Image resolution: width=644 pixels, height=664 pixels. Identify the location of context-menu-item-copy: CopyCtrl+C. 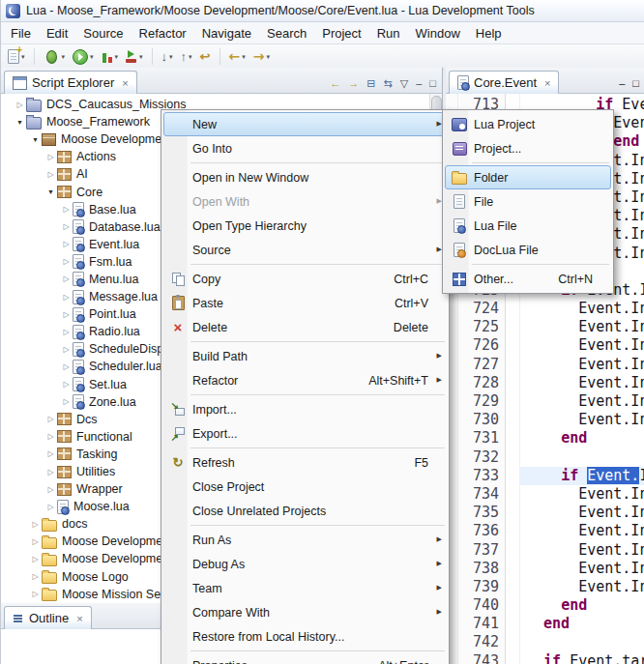
(306, 278).